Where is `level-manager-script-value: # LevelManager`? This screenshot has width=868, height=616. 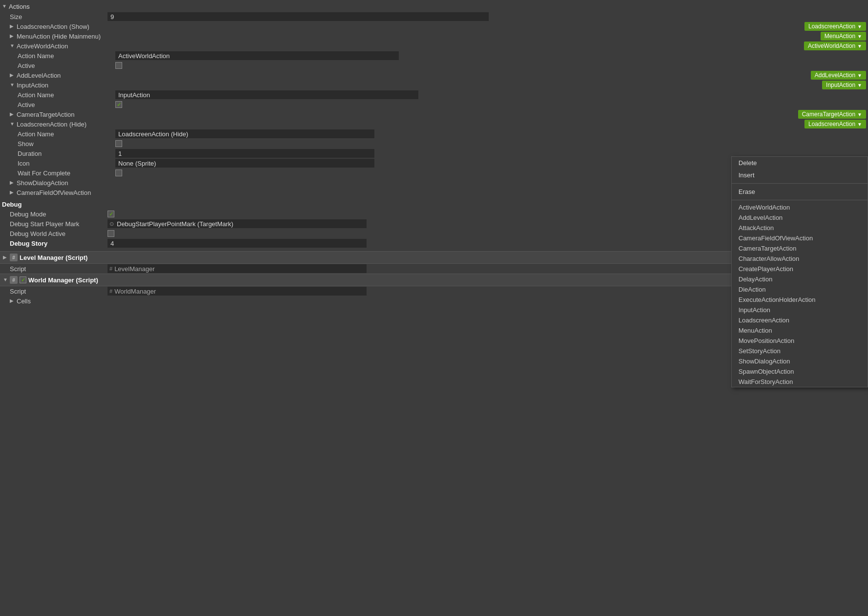
level-manager-script-value: # LevelManager is located at coordinates (237, 269).